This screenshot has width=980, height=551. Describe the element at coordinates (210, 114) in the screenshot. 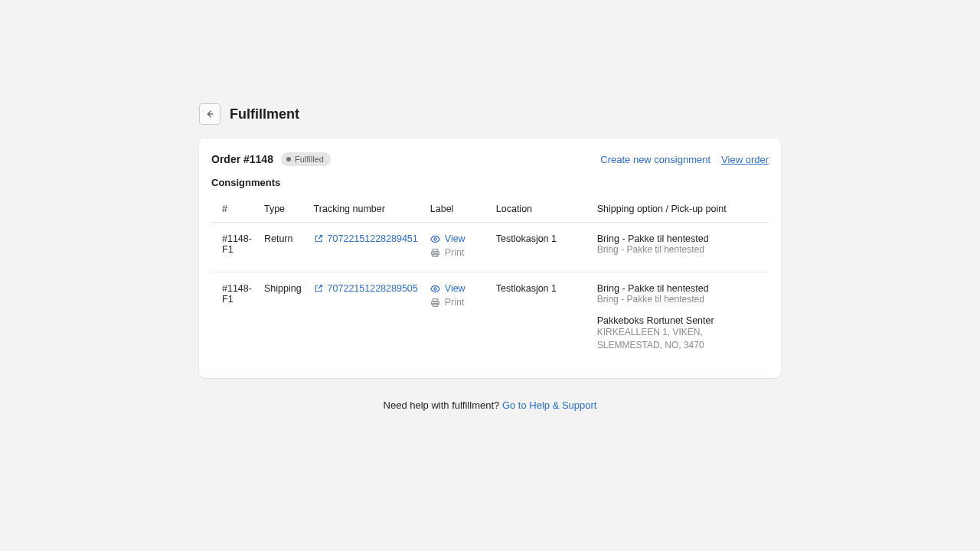

I see `arrow-left-icon` at that location.